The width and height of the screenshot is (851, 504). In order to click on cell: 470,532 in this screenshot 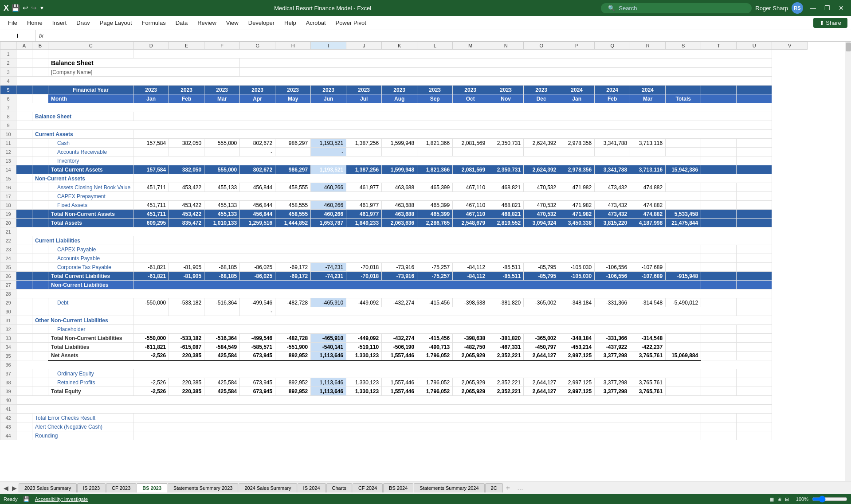, I will do `click(541, 188)`.